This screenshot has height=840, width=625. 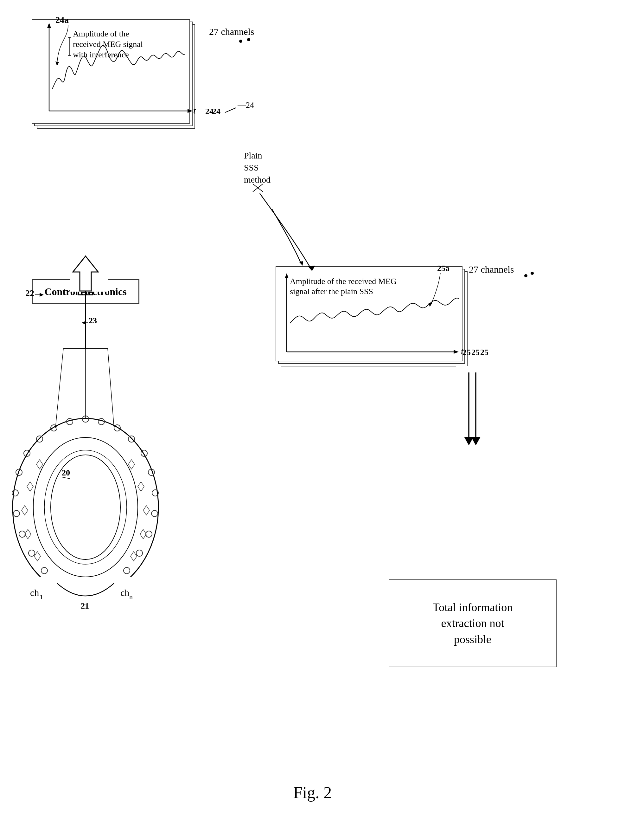 I want to click on figure-caption: Fig. 2, so click(x=312, y=793).